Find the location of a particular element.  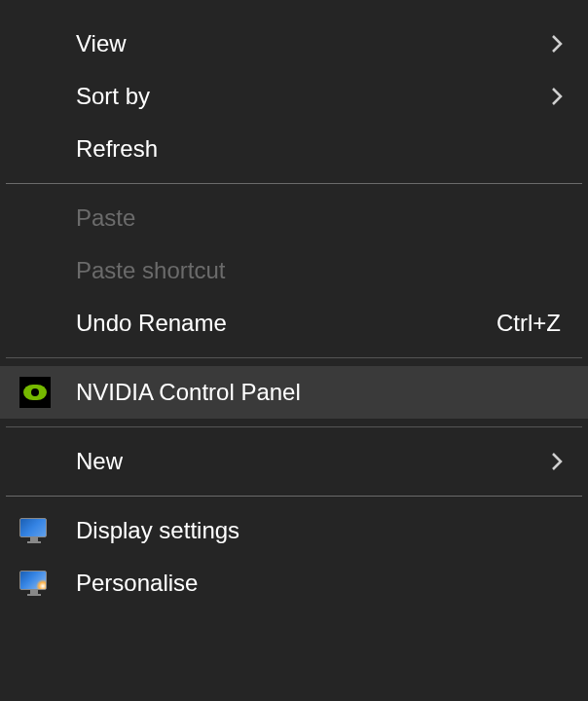

menu-label: Personalise is located at coordinates (321, 583).